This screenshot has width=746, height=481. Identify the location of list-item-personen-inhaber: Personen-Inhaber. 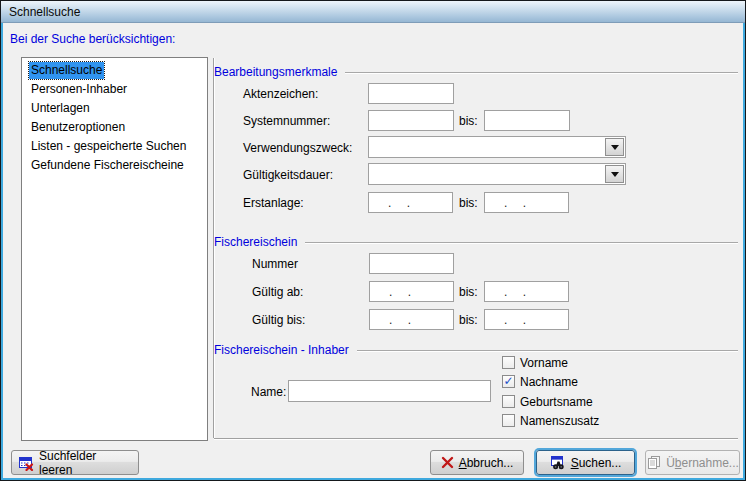
(114, 90).